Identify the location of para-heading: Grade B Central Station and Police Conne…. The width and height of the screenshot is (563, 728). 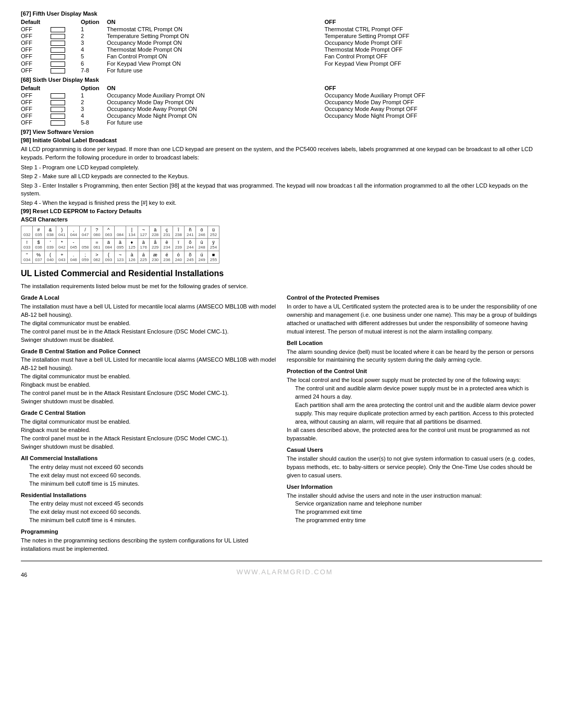
(149, 352).